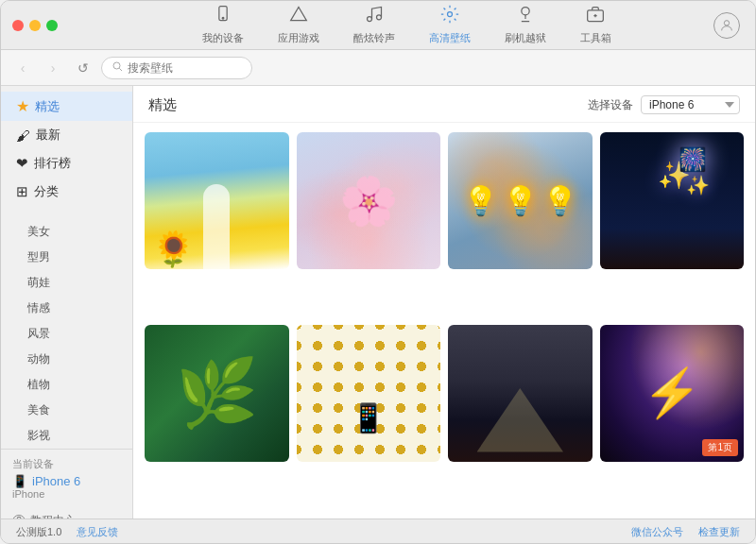 This screenshot has height=544, width=756. What do you see at coordinates (66, 478) in the screenshot?
I see `sidebar-device-info: 当前设备 📱 iPhone 6 iPhone` at bounding box center [66, 478].